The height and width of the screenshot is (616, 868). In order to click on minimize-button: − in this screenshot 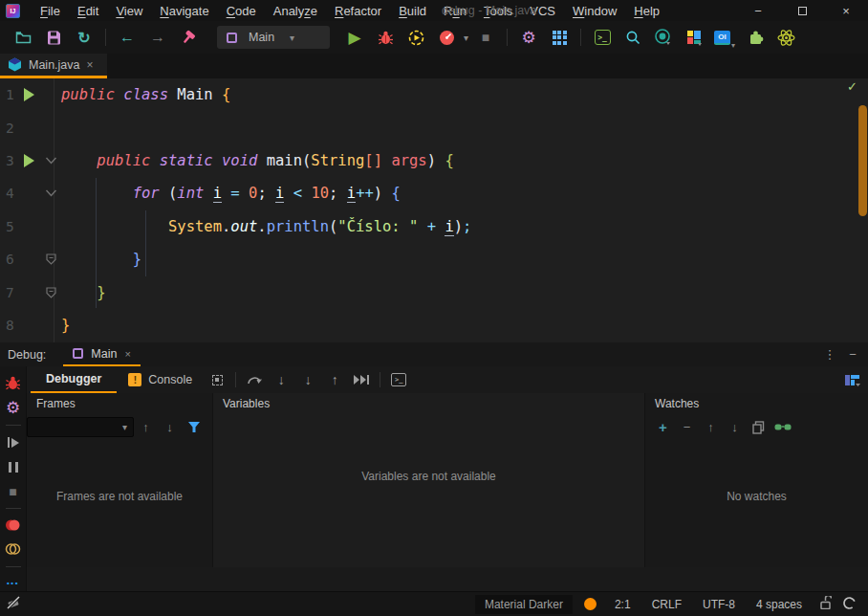, I will do `click(758, 11)`.